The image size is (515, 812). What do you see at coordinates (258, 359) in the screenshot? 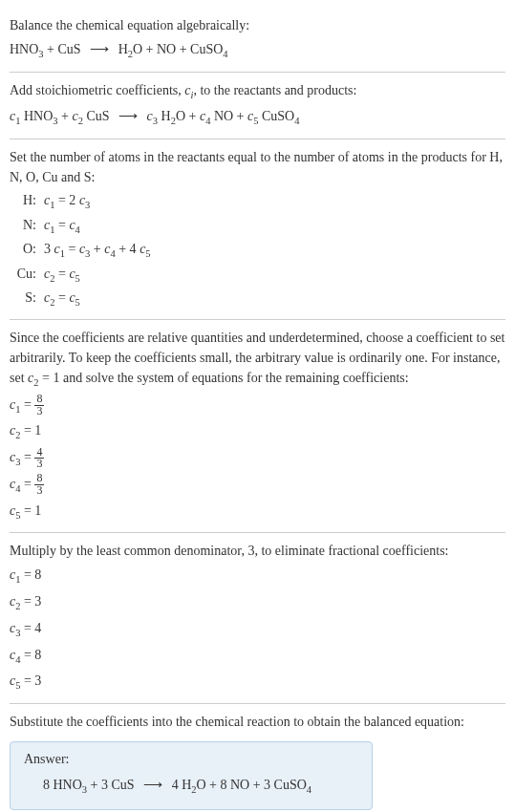
I see `solve-title: Since the coefficients are relative quan…` at bounding box center [258, 359].